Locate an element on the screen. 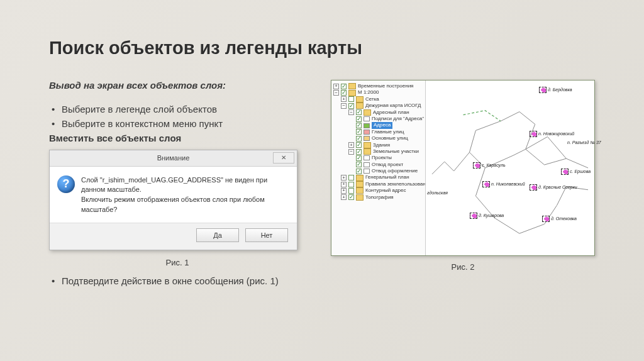 The image size is (644, 361). place-label: гдольская is located at coordinates (438, 192).